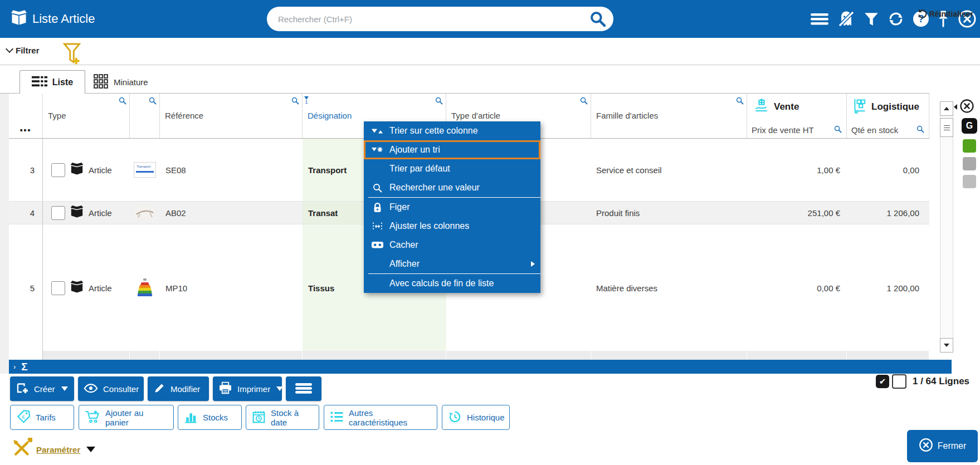 This screenshot has height=465, width=980. I want to click on lock-icon, so click(377, 207).